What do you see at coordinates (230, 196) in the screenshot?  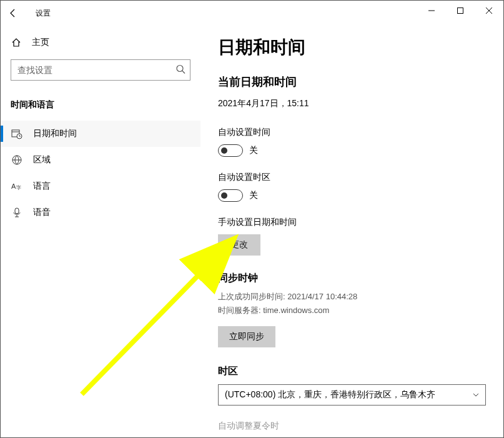 I see `auto-timezone-toggle` at bounding box center [230, 196].